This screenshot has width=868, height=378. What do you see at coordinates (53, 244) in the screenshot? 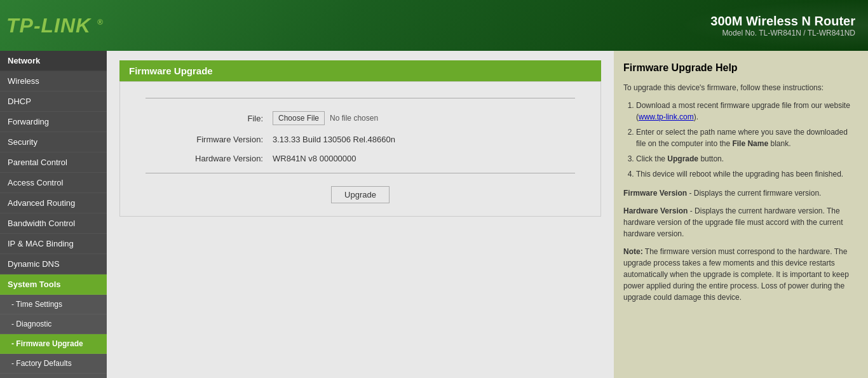
I see `sidebar-item-ip-mac-binding: IP & MAC Binding` at bounding box center [53, 244].